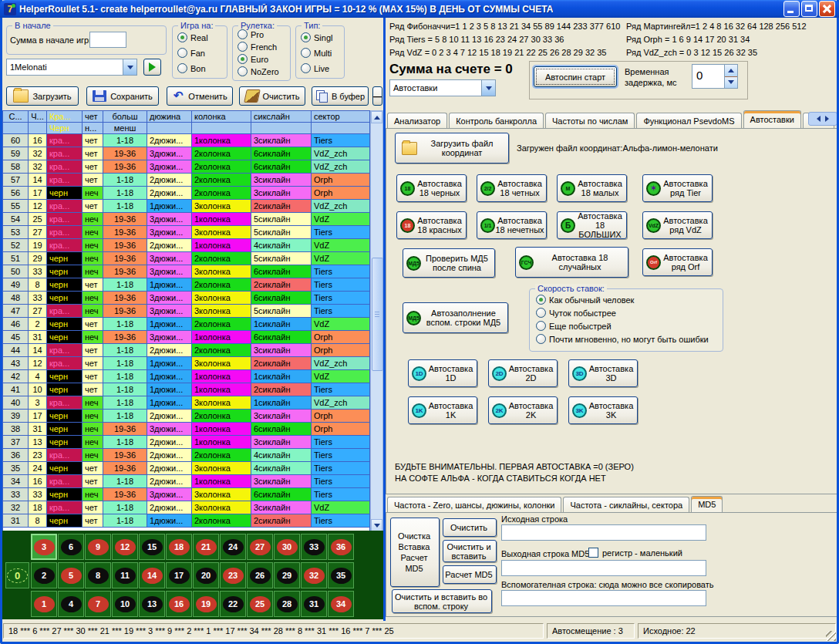 The image size is (839, 644). What do you see at coordinates (187, 207) in the screenshot?
I see `table-row: 5512кра...чет1-181дюжи...3колонка2сиклай…` at bounding box center [187, 207].